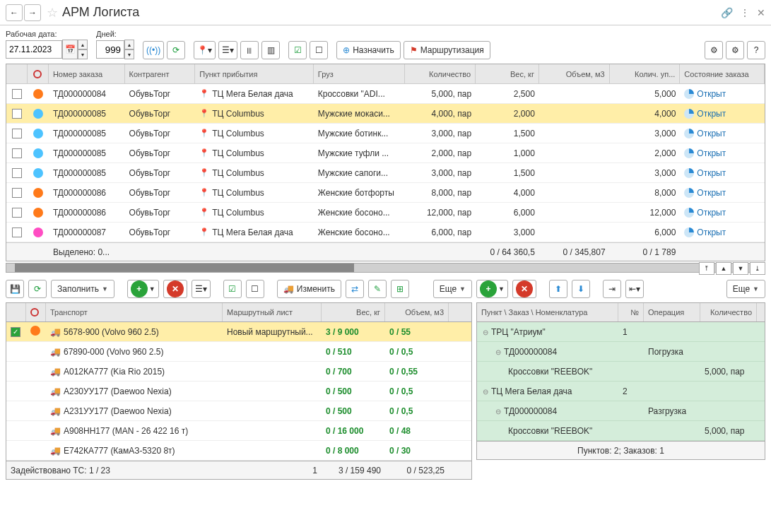 The image size is (771, 532). I want to click on col-transport: Транспорт, so click(134, 312).